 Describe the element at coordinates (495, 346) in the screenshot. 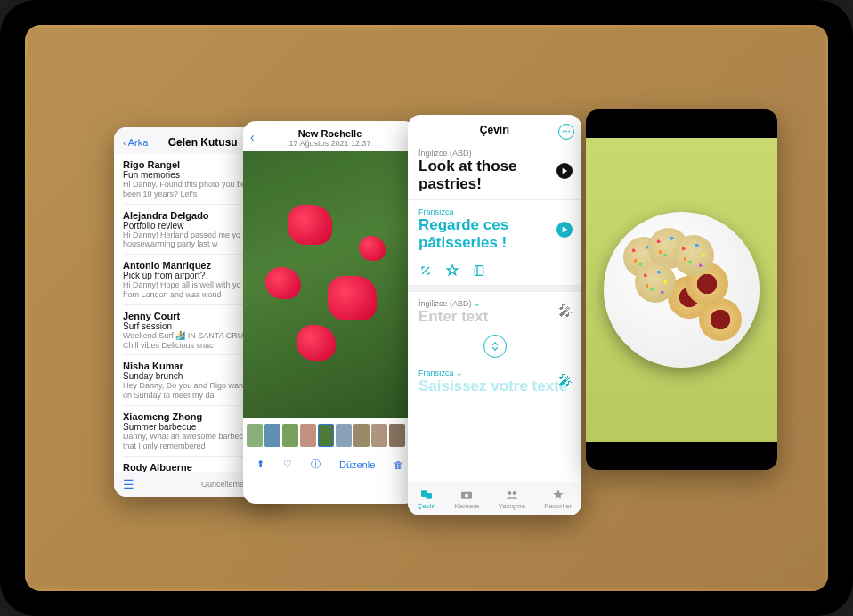

I see `swap-languages-button` at that location.